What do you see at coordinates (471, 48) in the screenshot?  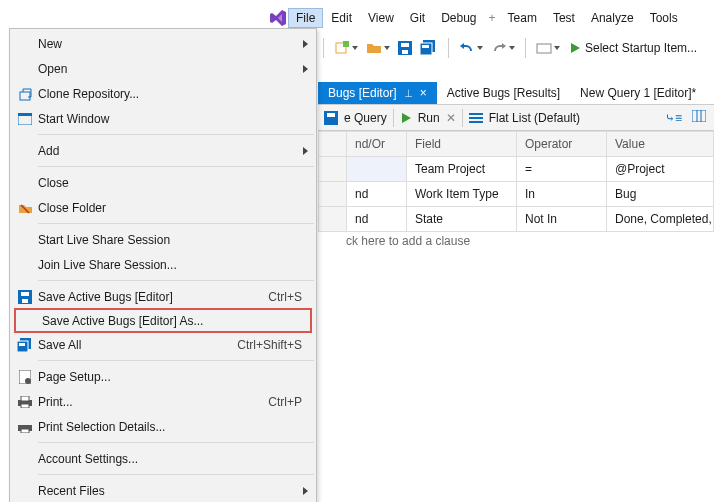 I see `undo-icon` at bounding box center [471, 48].